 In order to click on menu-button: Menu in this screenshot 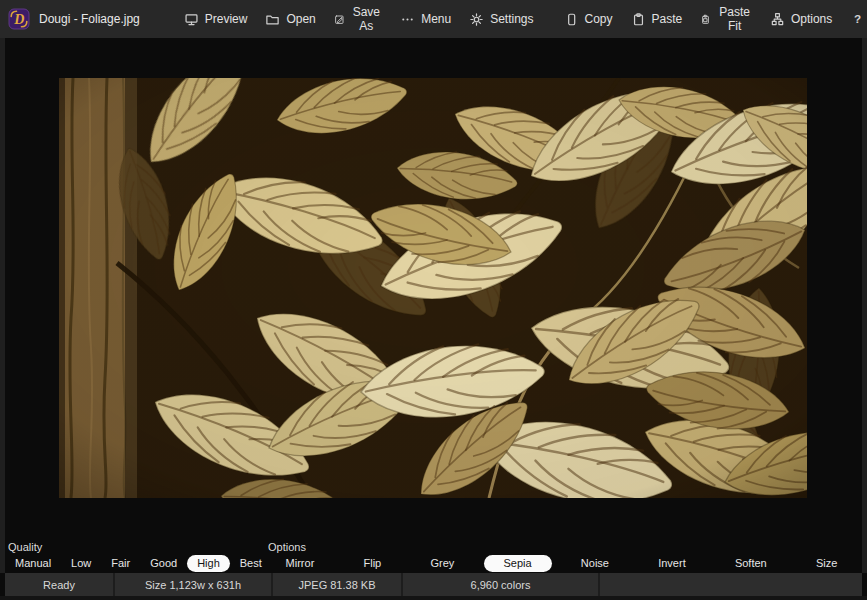, I will do `click(426, 20)`.